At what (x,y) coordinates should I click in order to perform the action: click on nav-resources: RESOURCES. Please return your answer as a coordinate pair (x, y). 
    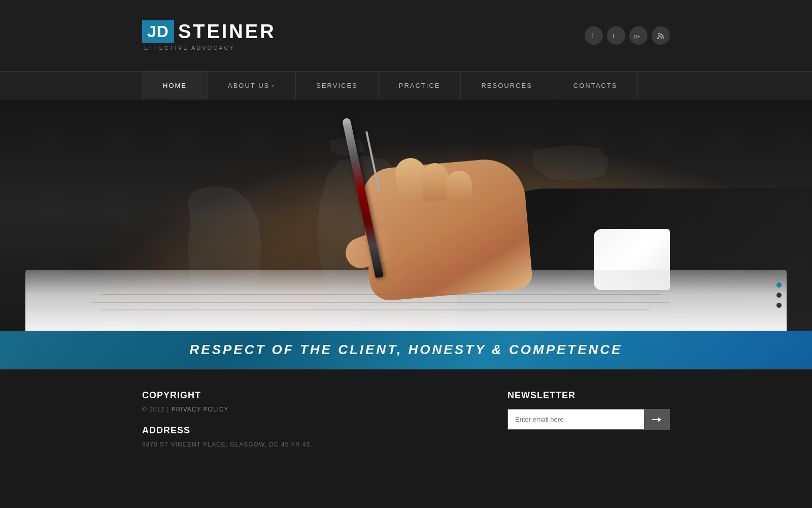
    Looking at the image, I should click on (506, 85).